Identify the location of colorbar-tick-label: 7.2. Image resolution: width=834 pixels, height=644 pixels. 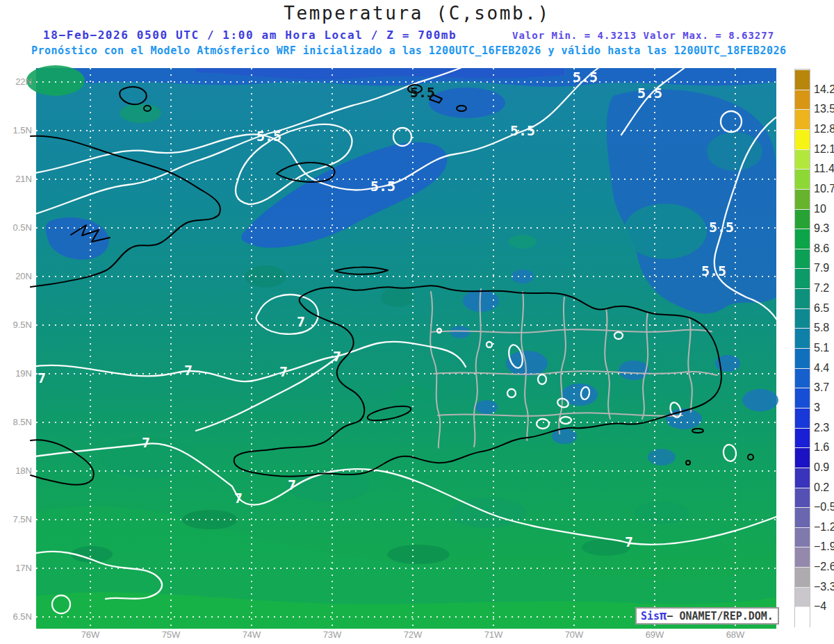
(821, 288).